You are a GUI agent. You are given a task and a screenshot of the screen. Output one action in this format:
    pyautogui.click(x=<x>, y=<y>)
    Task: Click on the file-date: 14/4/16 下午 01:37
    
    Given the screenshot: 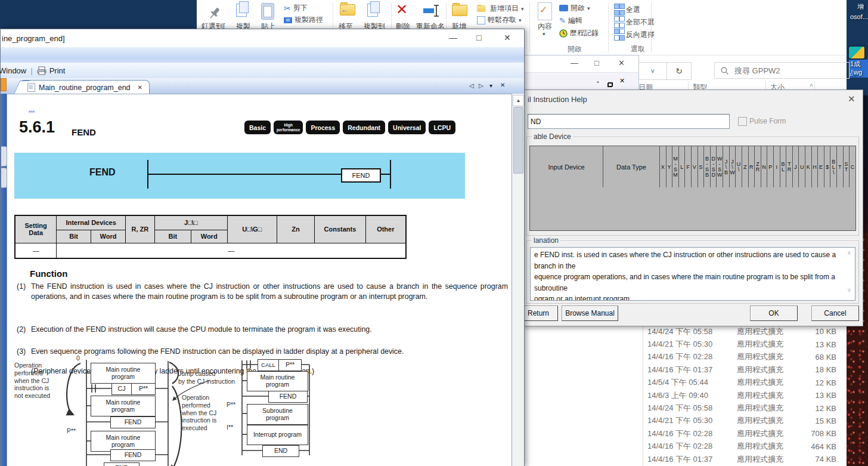 What is the action you would take?
    pyautogui.click(x=692, y=370)
    